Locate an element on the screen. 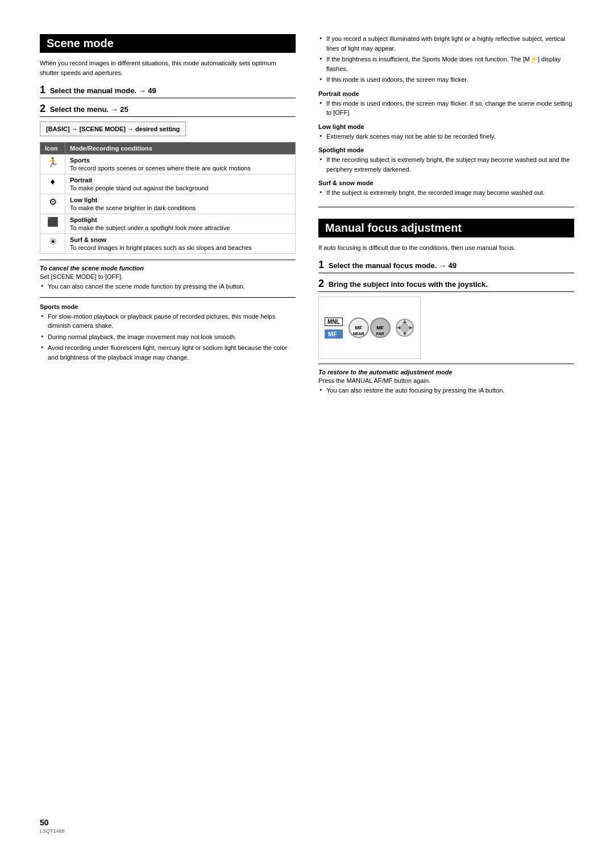 The width and height of the screenshot is (614, 868). portrait-mode-section: Portrait mode If this mode is used indoo… is located at coordinates (446, 104).